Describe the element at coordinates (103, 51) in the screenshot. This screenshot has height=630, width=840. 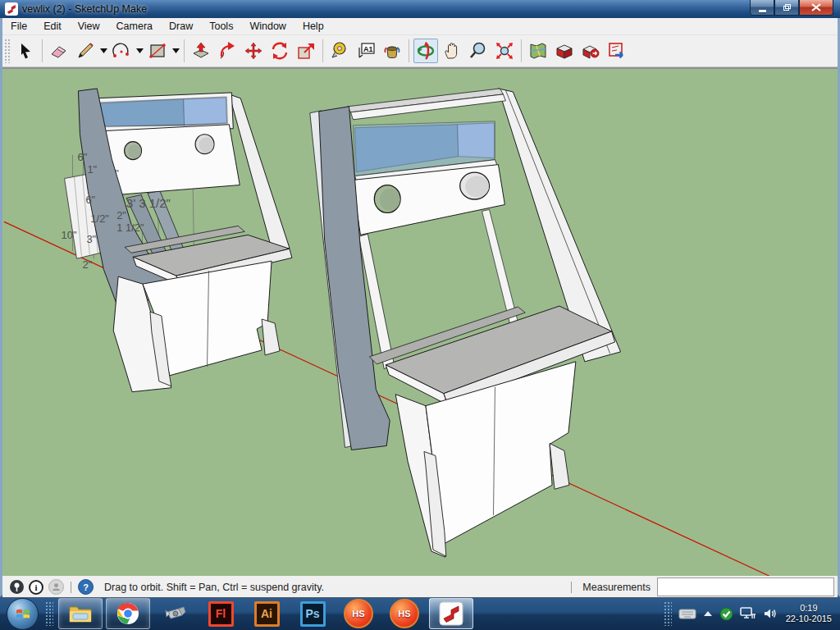
I see `line-tool-dropdown` at that location.